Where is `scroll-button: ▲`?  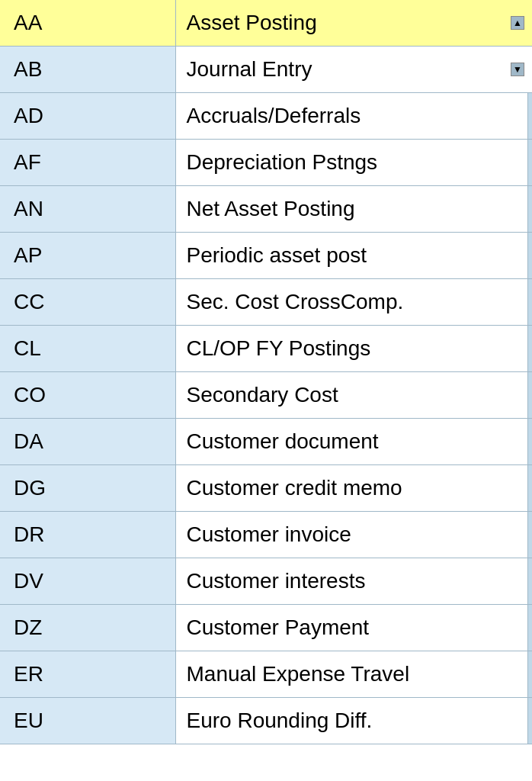 scroll-button: ▲ is located at coordinates (518, 23).